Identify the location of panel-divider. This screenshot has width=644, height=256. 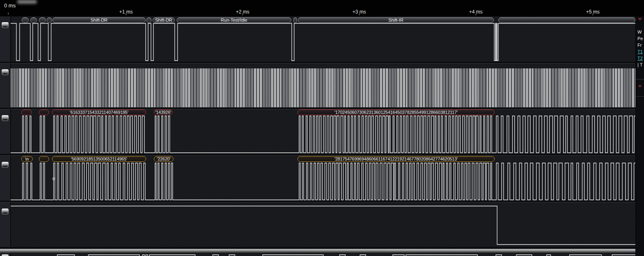
(640, 79).